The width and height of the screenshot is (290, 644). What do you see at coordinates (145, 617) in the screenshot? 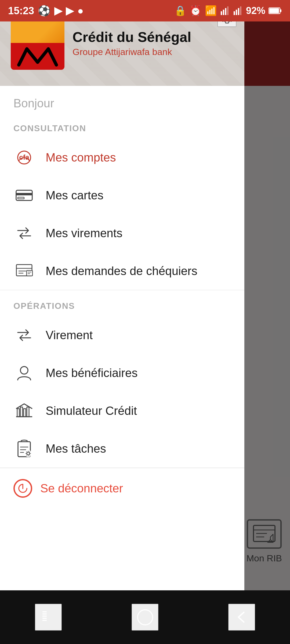
I see `home-button` at bounding box center [145, 617].